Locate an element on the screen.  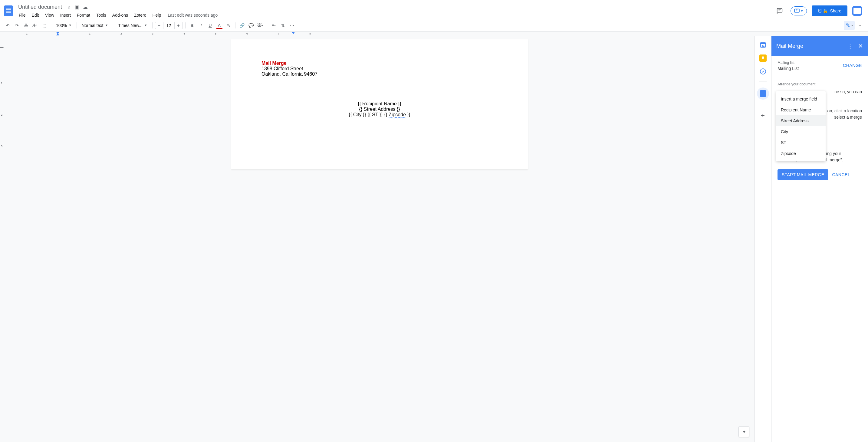
menu-zotero: Zotero is located at coordinates (140, 15).